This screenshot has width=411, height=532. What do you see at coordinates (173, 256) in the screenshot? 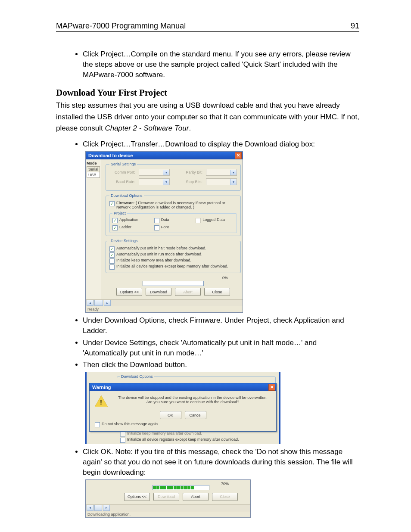
I see `device-settings-group: Device Settings ✓Automatically put unit …` at bounding box center [173, 256].